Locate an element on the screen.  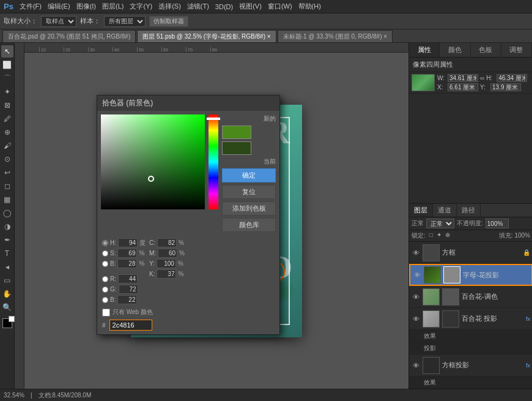
menu-view: 视图(V) is located at coordinates (251, 6).